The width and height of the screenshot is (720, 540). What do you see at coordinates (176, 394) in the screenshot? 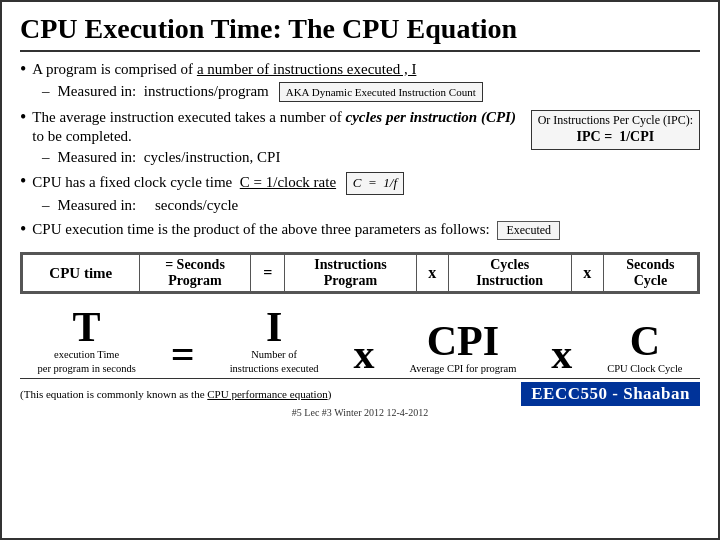
I see `bottom-left-text: (This equation is commonly known as the …` at bounding box center [176, 394].